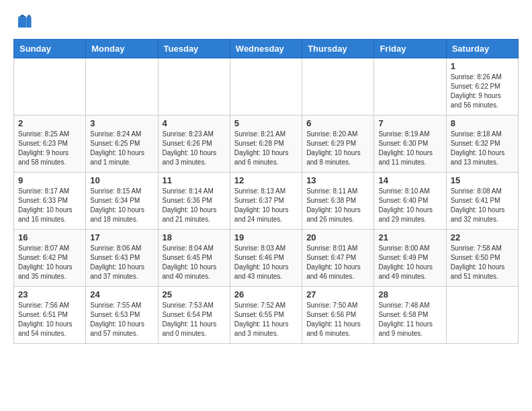 The width and height of the screenshot is (532, 411). Describe the element at coordinates (339, 49) in the screenshot. I see `weekday-thursday: Thursday` at that location.